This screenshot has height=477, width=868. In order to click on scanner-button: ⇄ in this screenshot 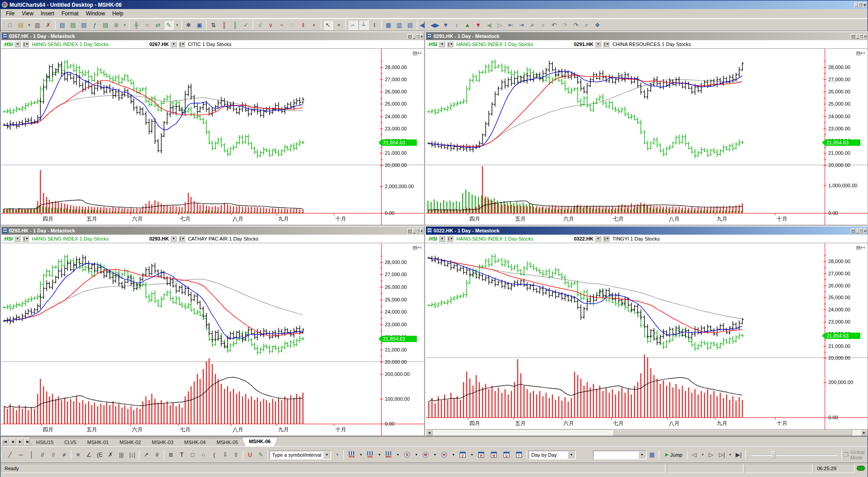, I will do `click(158, 25)`.